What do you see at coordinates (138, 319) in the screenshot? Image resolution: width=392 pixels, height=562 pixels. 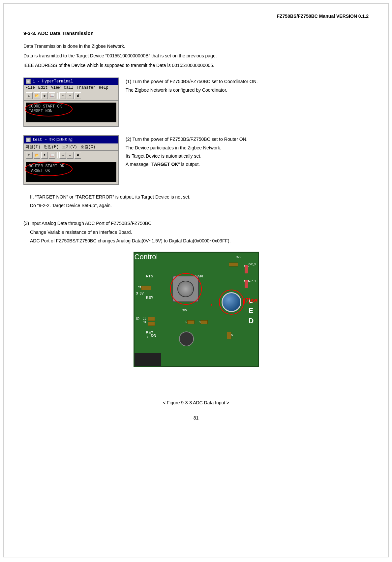 I see `io-label: IO` at bounding box center [138, 319].